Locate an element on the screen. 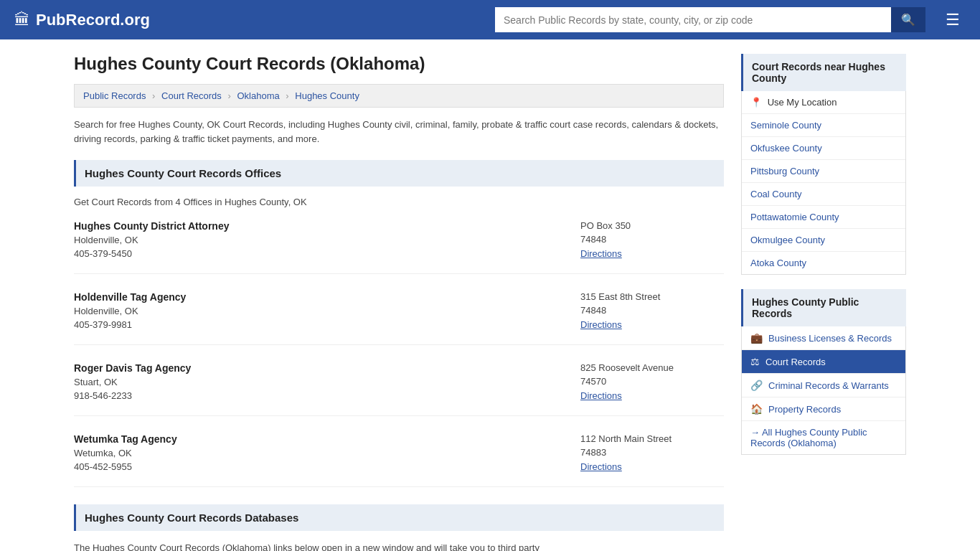  office-4-phone: 405-452-5955 is located at coordinates (126, 466).